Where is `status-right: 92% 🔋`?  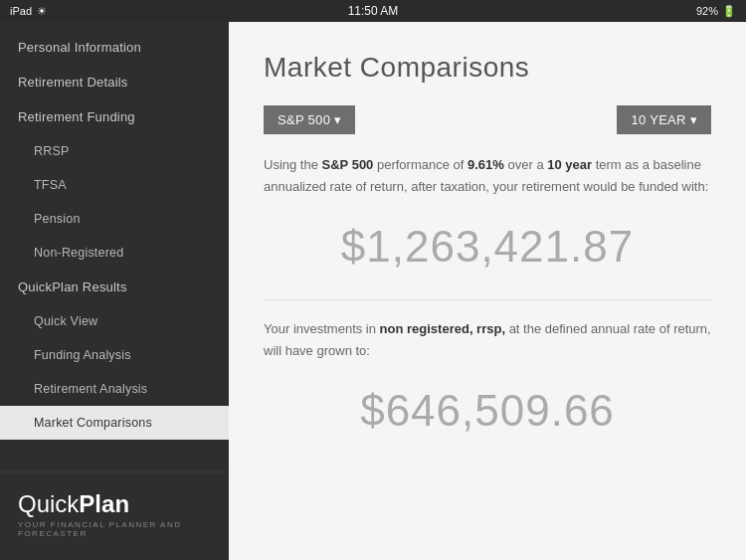 status-right: 92% 🔋 is located at coordinates (716, 12).